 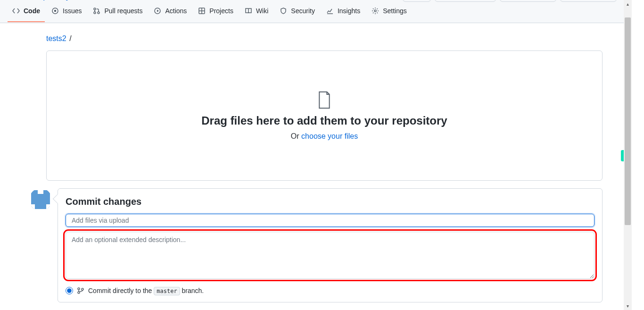 I want to click on side-handle, so click(x=622, y=156).